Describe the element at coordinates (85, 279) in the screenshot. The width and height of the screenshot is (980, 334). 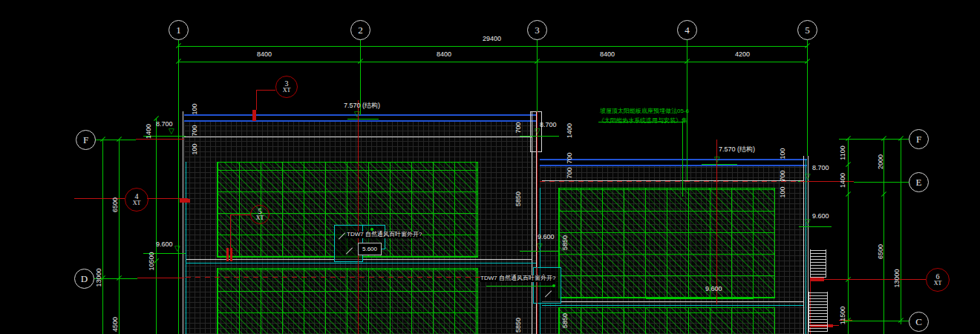
I see `grid-bubble-D-left: D` at that location.